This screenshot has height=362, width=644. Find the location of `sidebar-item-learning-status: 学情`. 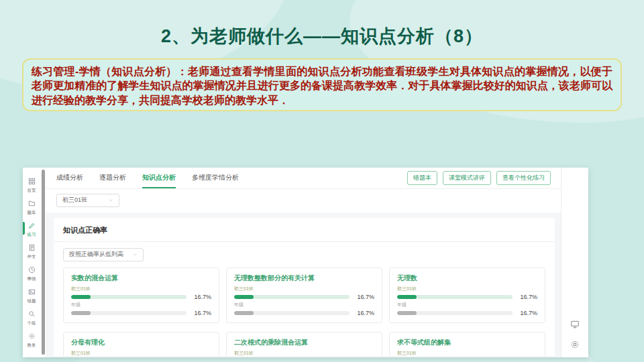

sidebar-item-learning-status: 学情 is located at coordinates (32, 272).